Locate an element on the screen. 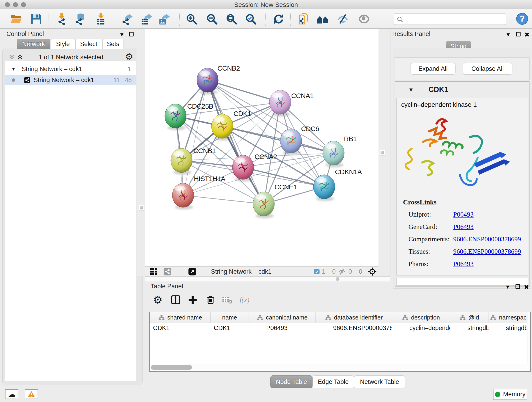 The height and width of the screenshot is (402, 532). tab-node-table: Node Table is located at coordinates (291, 382).